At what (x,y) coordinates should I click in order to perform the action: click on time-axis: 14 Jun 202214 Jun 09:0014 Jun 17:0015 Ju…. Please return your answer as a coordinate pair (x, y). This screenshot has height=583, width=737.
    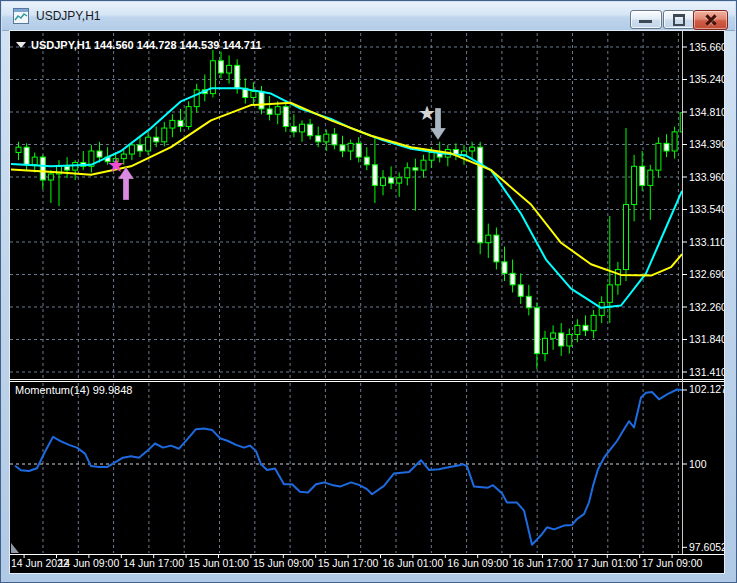
    Looking at the image, I should click on (357, 562).